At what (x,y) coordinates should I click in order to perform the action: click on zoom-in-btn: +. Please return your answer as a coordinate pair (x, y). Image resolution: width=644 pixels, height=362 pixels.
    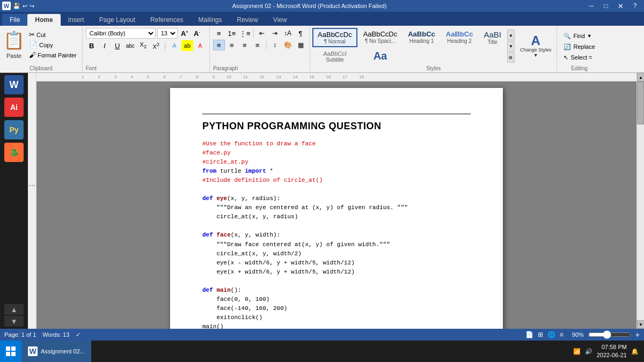
    Looking at the image, I should click on (638, 335).